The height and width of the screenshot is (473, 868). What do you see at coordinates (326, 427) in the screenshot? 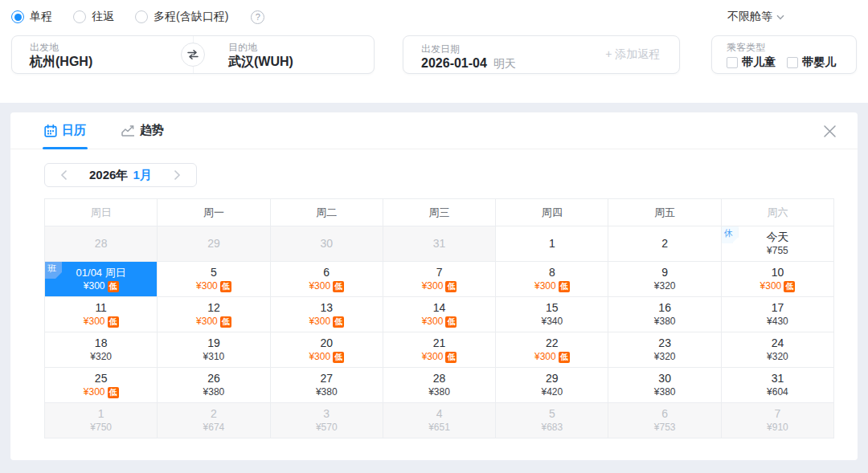
I see `price-text: ¥570` at bounding box center [326, 427].